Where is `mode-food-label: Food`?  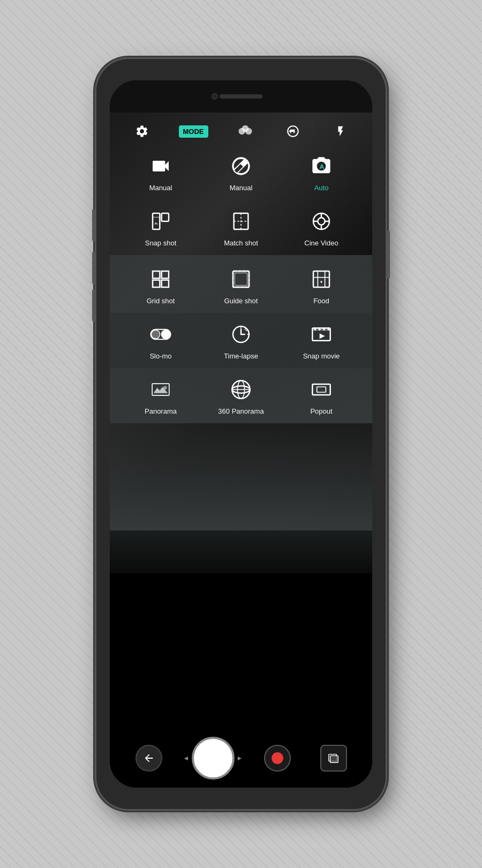
mode-food-label: Food is located at coordinates (321, 301).